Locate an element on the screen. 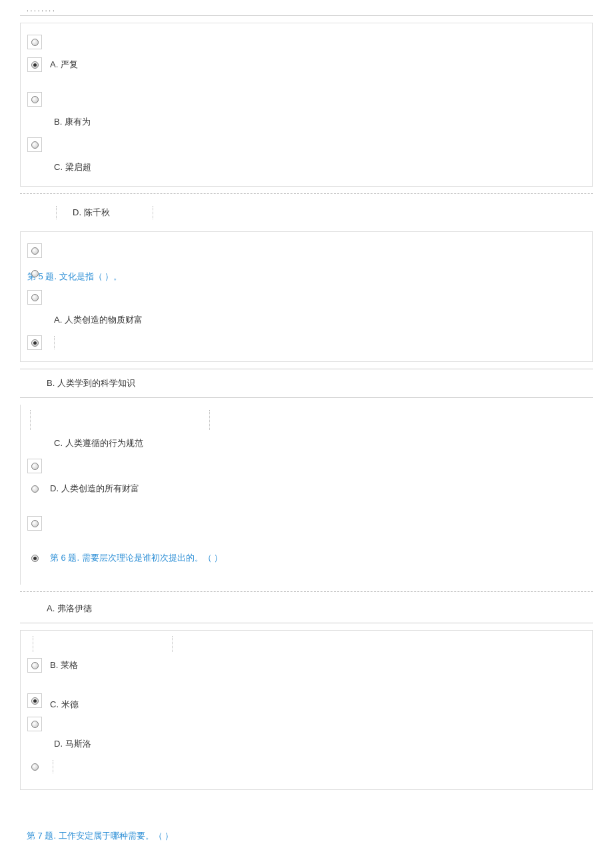 The width and height of the screenshot is (613, 868). q4-option-b: B. 康有为 is located at coordinates (72, 122).